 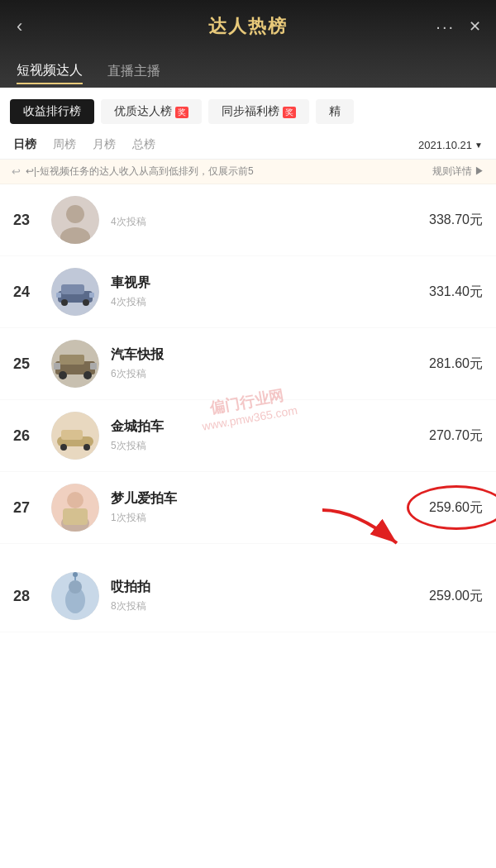 What do you see at coordinates (144, 145) in the screenshot?
I see `period-total: 总榜` at bounding box center [144, 145].